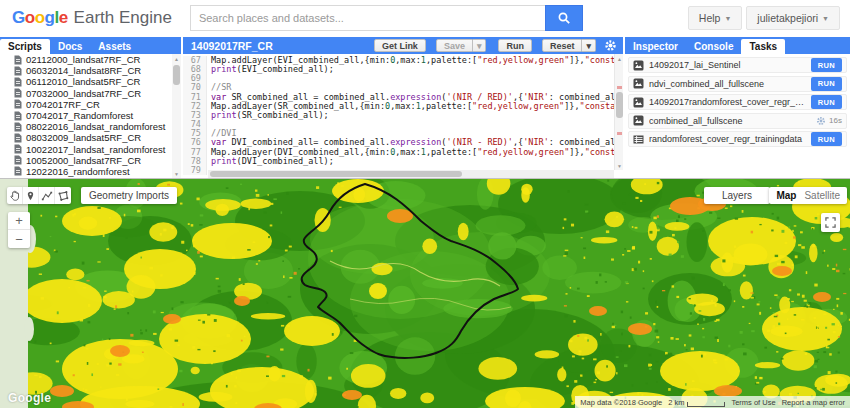 The image size is (850, 408). I want to click on code-line: 69, so click(403, 78).